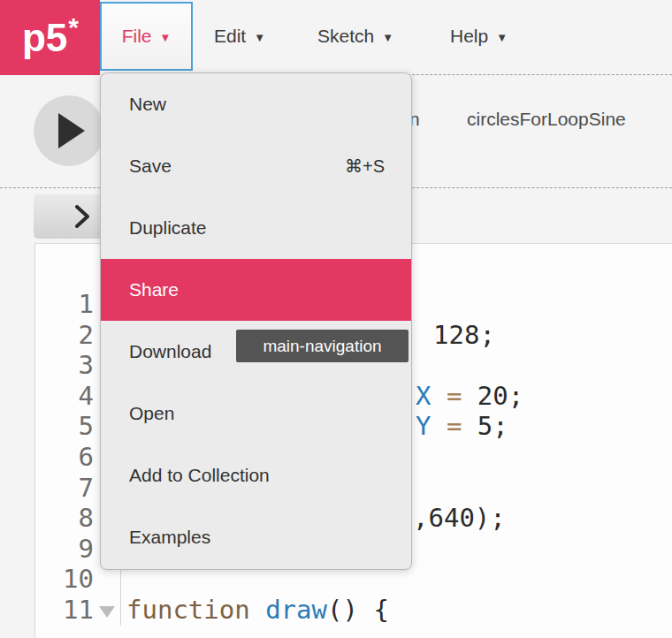 The width and height of the screenshot is (672, 638). I want to click on menu-item-label: Save, so click(150, 166).